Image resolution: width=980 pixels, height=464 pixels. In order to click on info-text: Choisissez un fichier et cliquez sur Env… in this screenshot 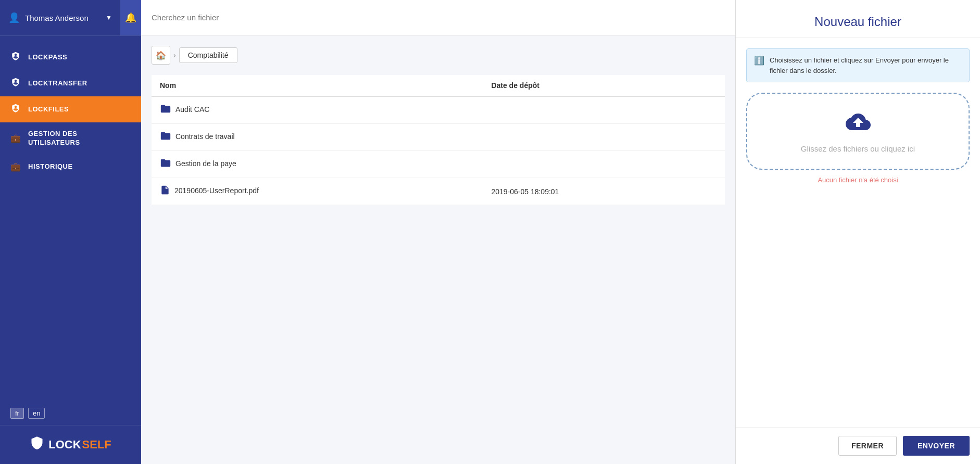, I will do `click(865, 66)`.